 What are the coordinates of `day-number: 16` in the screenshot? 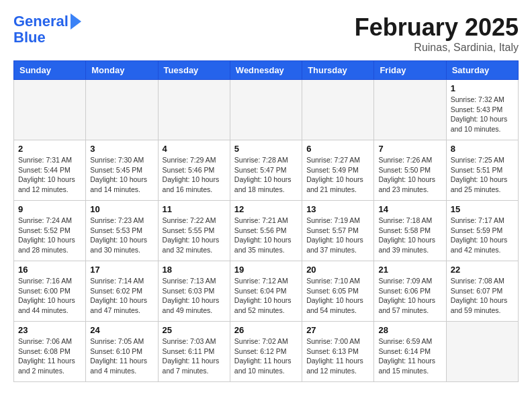 It's located at (50, 270).